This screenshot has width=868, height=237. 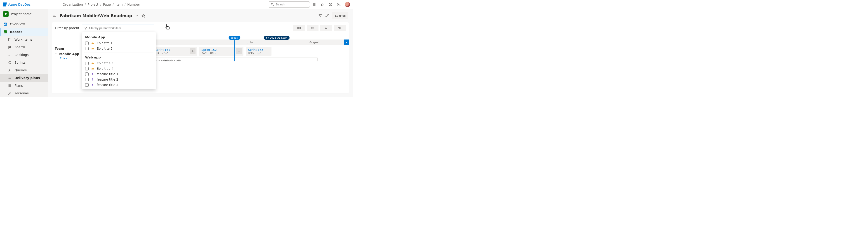 I want to click on dropdown-item-feature-2: feature title 2, so click(x=119, y=79).